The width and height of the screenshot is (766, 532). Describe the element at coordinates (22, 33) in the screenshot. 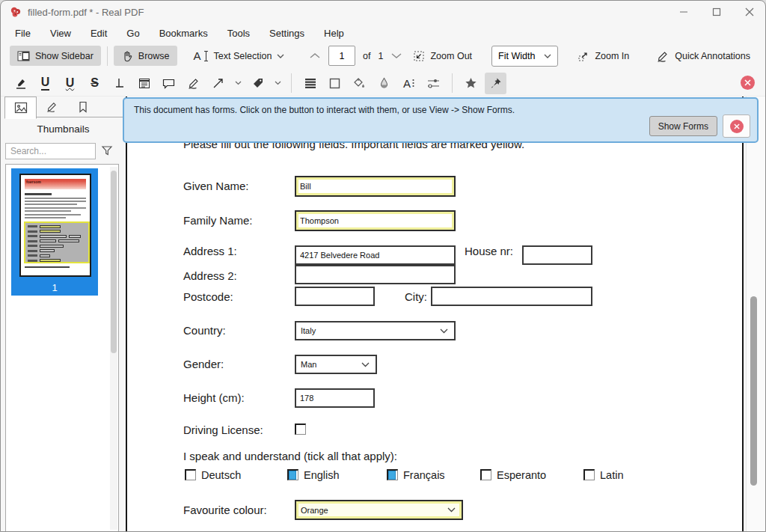

I see `menu-file: File` at that location.